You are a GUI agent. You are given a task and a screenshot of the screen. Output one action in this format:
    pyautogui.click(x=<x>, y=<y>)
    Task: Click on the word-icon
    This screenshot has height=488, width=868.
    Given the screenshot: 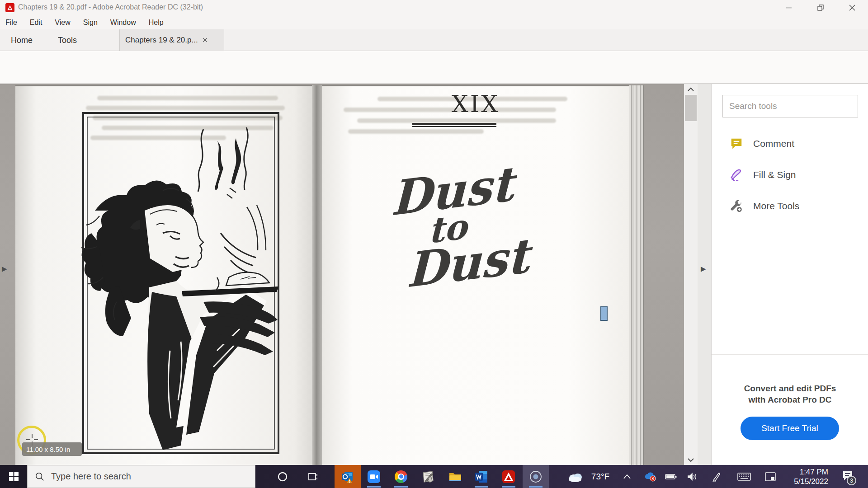 What is the action you would take?
    pyautogui.click(x=481, y=477)
    